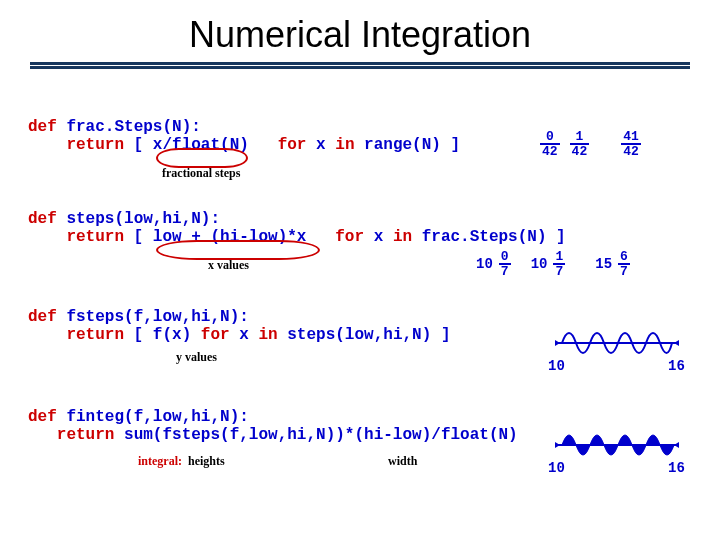 The image size is (720, 540). What do you see at coordinates (239, 326) in the screenshot?
I see `code-fsteps: def fsteps(f,low,hi,N): return [ f(x) fo…` at bounding box center [239, 326].